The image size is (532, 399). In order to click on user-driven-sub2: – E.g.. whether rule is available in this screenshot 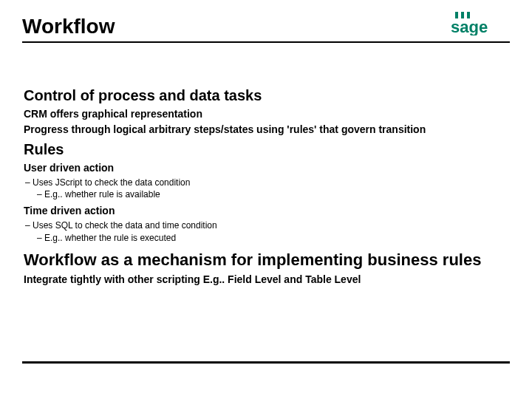, I will do `click(273, 195)`.